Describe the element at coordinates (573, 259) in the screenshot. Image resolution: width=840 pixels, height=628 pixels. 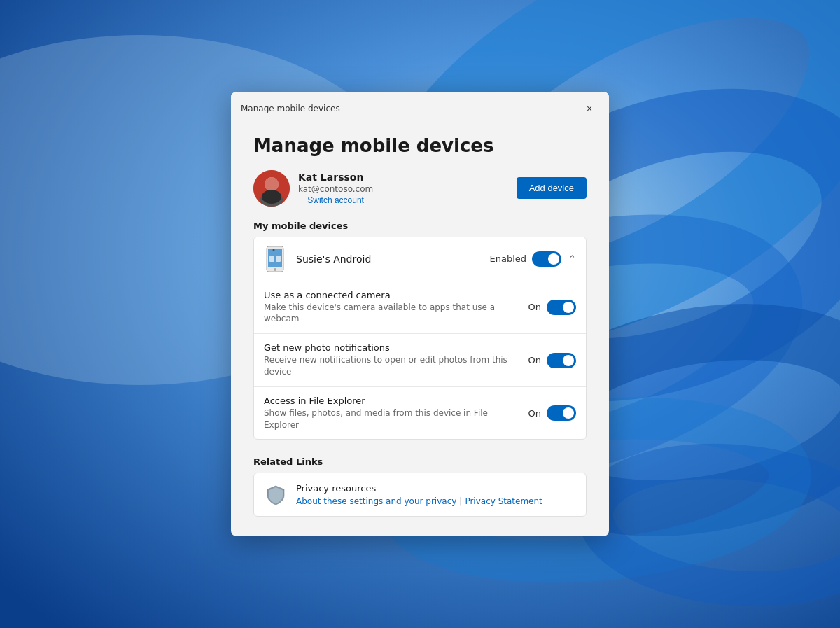
I see `chevron-up-icon: ⌃` at that location.